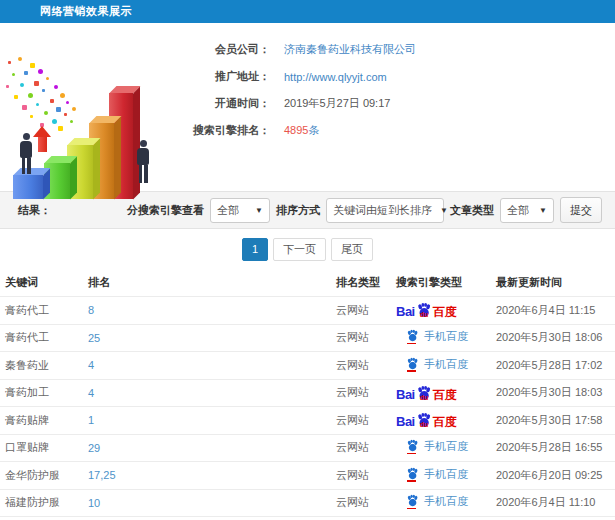 This screenshot has width=615, height=520. I want to click on company-link: 济南秦鲁药业科技有限公司, so click(350, 50).